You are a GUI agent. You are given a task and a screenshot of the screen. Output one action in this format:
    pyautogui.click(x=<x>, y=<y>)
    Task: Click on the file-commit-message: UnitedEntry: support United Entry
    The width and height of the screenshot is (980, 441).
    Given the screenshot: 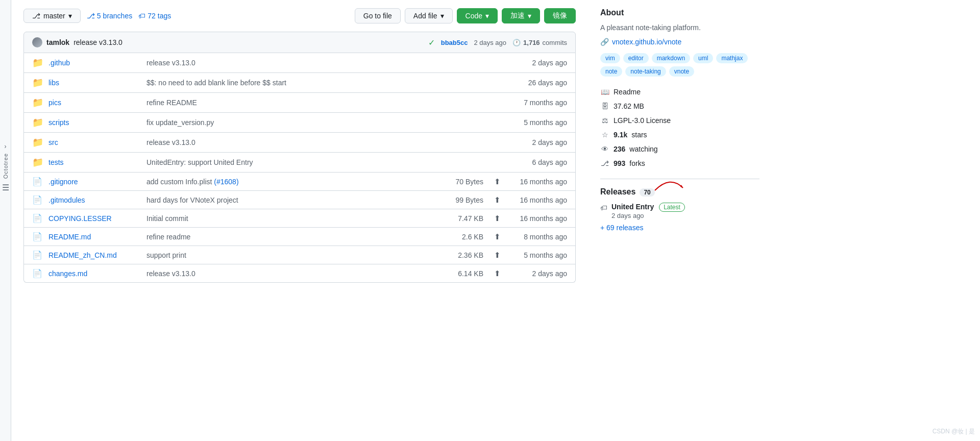 What is the action you would take?
    pyautogui.click(x=326, y=162)
    